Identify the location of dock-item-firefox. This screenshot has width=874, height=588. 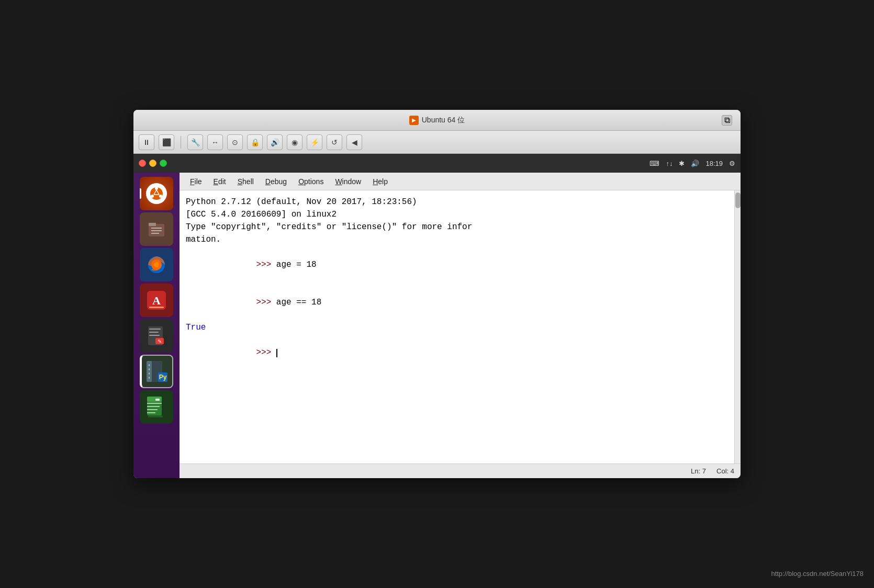
(156, 265).